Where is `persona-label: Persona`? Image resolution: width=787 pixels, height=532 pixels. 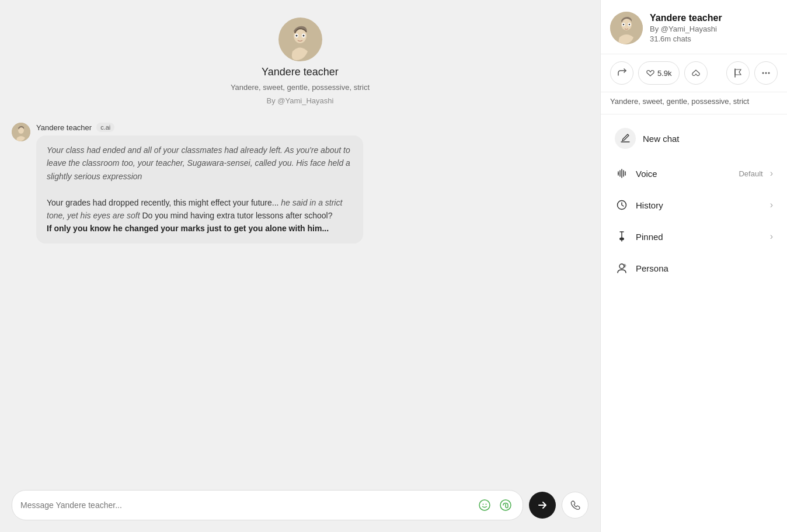 persona-label: Persona is located at coordinates (704, 269).